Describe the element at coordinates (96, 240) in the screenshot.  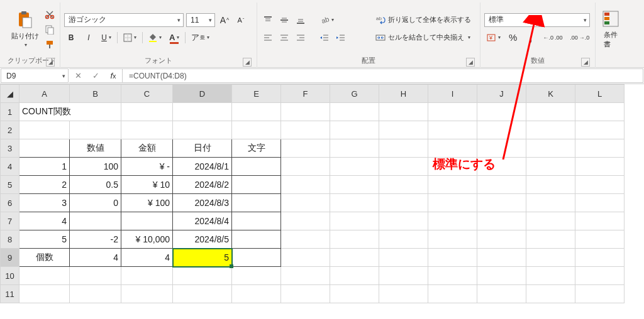
I see `cell: -2` at that location.